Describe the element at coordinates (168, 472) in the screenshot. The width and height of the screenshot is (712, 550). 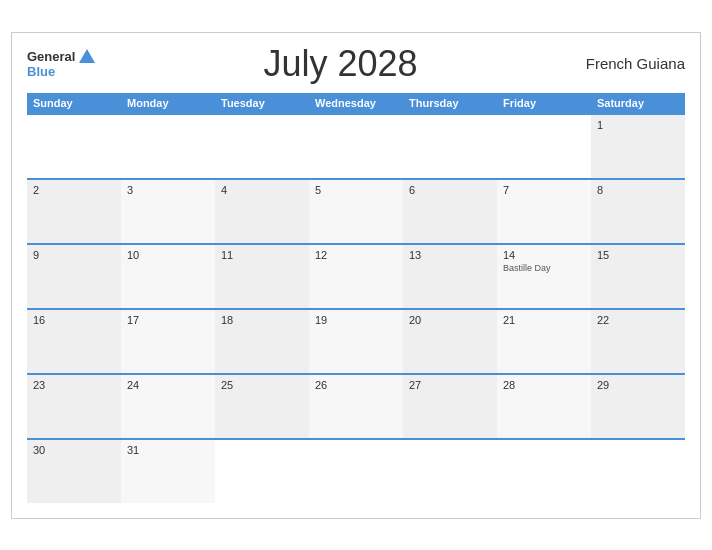
I see `day-cell: 31` at that location.